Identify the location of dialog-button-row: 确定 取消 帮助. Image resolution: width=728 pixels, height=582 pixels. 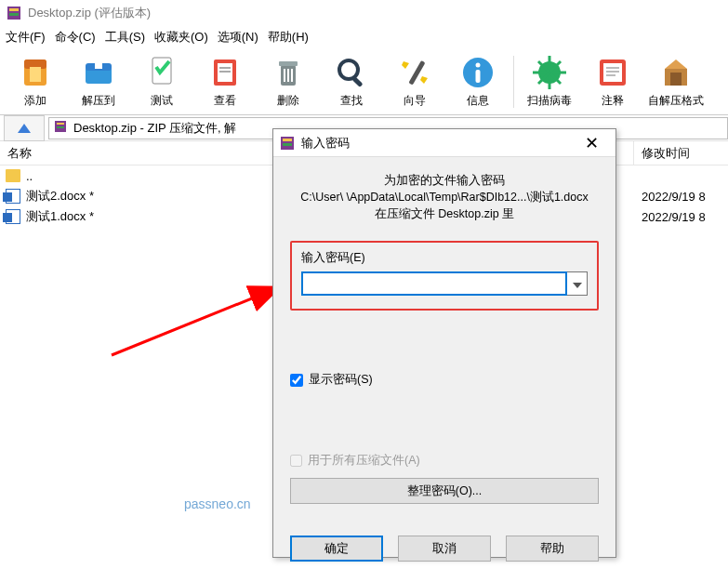
(444, 549).